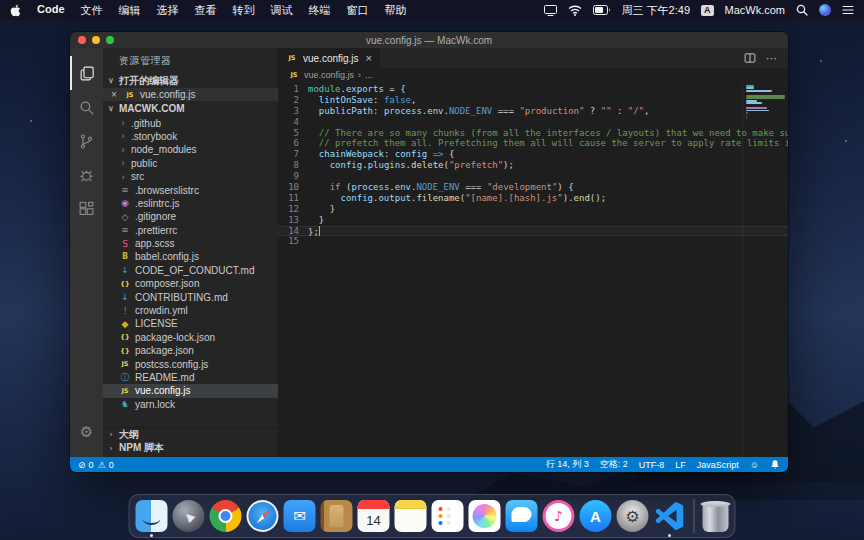 This screenshot has height=540, width=864. Describe the element at coordinates (206, 10) in the screenshot. I see `menu-item-查看: 查看` at that location.